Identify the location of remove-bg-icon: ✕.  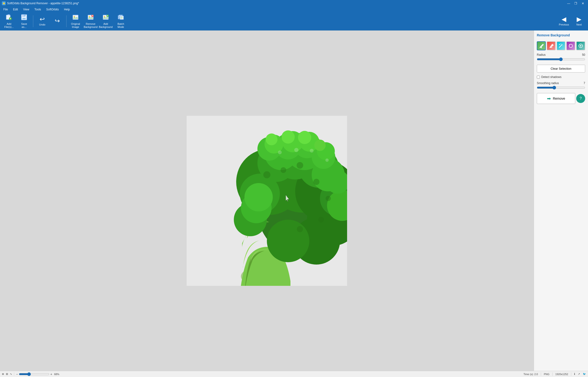
(90, 18).